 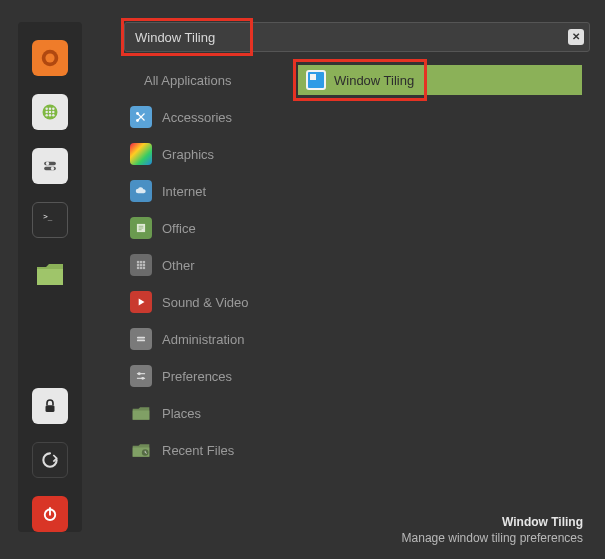 What do you see at coordinates (440, 80) in the screenshot?
I see `search-results: Window Tiling` at bounding box center [440, 80].